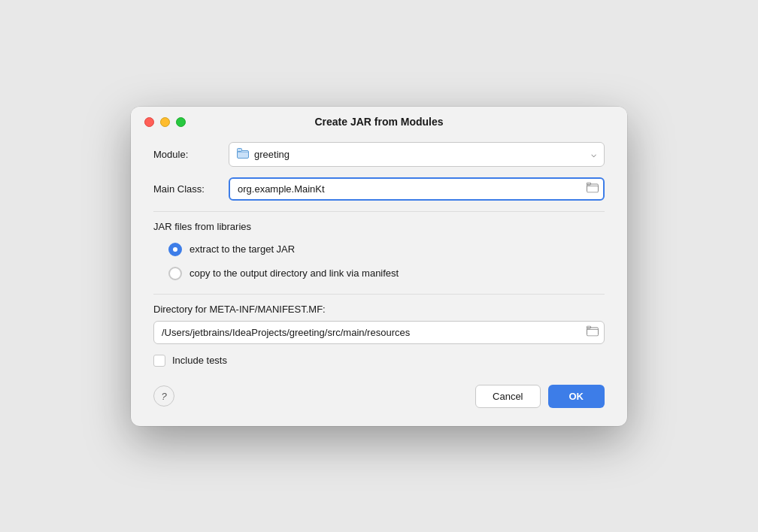  Describe the element at coordinates (387, 261) in the screenshot. I see `radio-group: extract to the target JAR copy to the ou…` at that location.